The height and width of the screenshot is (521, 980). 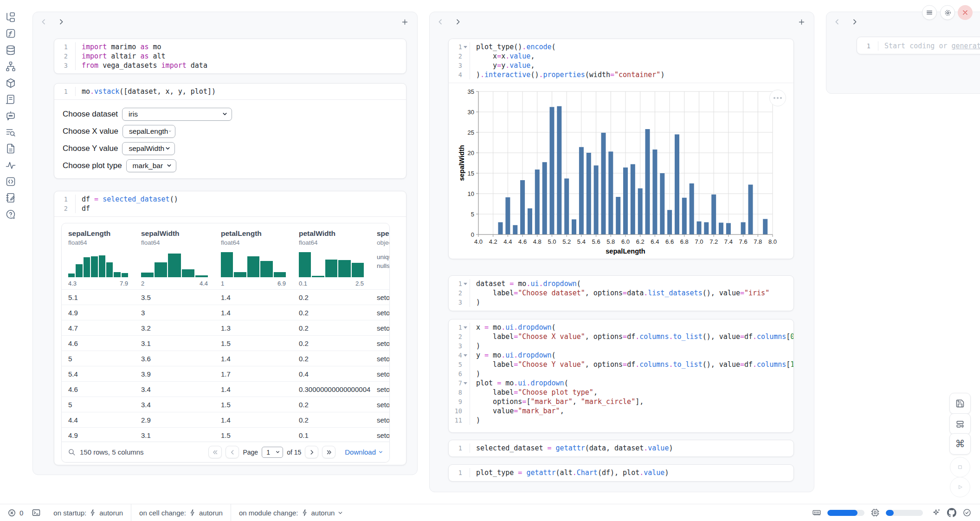 I want to click on dropdown-select-choose-dataset: iris, so click(x=177, y=114).